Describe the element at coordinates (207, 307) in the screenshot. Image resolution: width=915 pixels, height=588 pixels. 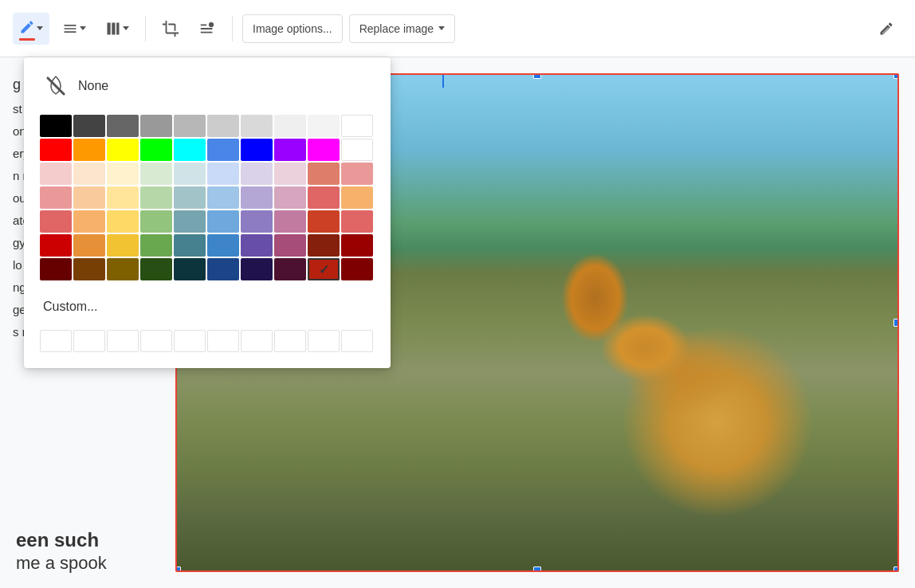
I see `custom-color-button: Custom...` at that location.